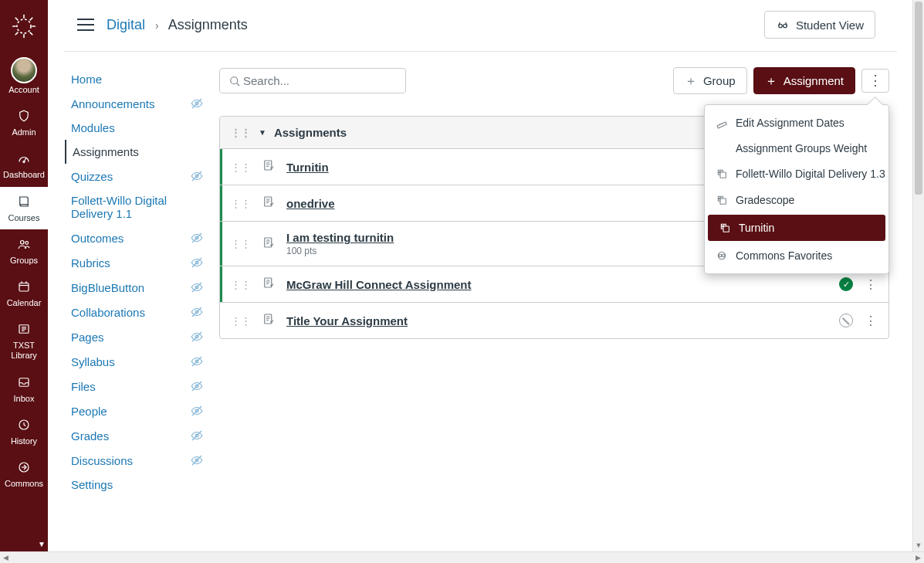 The height and width of the screenshot is (563, 924). I want to click on assignment-title: Turnitin, so click(307, 167).